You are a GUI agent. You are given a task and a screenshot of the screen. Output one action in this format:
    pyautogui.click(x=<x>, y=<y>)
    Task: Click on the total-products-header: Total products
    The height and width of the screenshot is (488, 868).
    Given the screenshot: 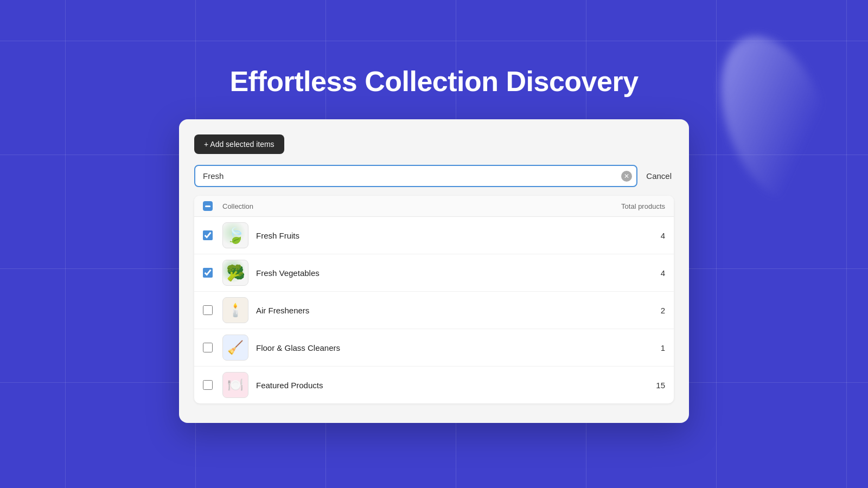 What is the action you would take?
    pyautogui.click(x=638, y=206)
    